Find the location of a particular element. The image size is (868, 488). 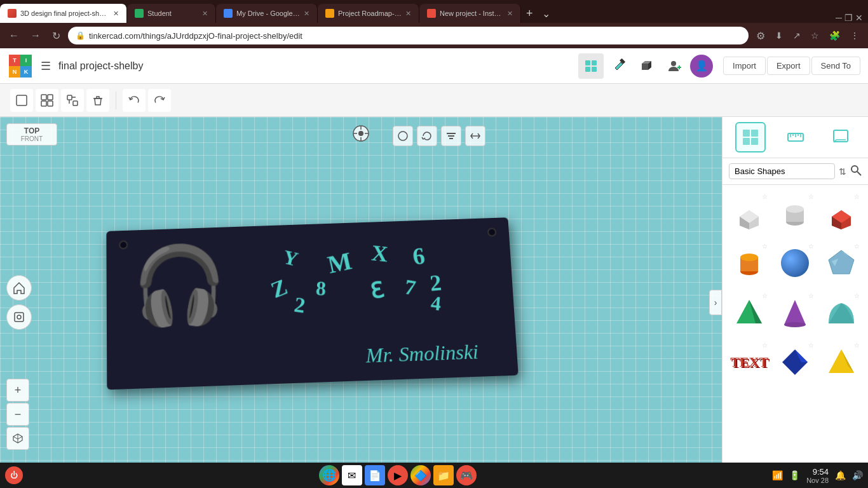

lock-icon: 🔒 is located at coordinates (80, 36).